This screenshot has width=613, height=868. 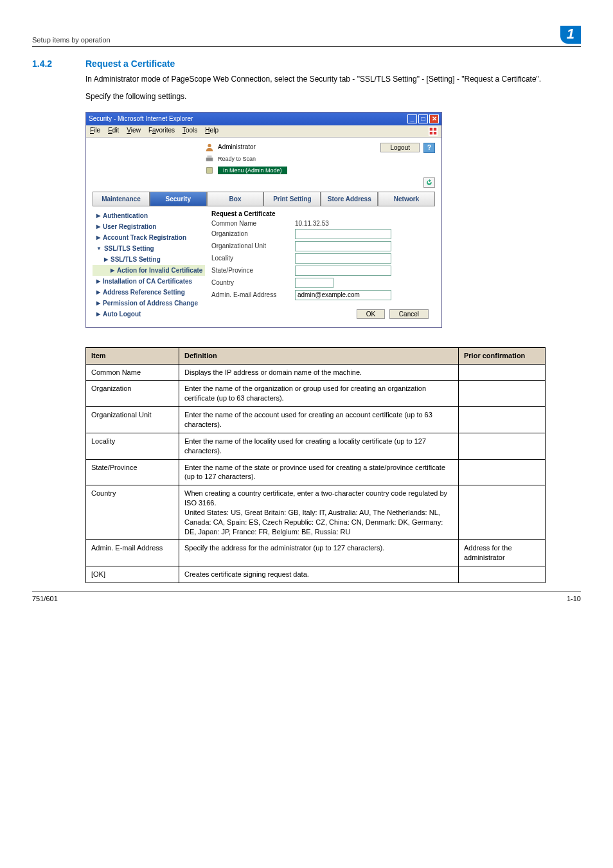 What do you see at coordinates (343, 295) in the screenshot?
I see `email-input` at bounding box center [343, 295].